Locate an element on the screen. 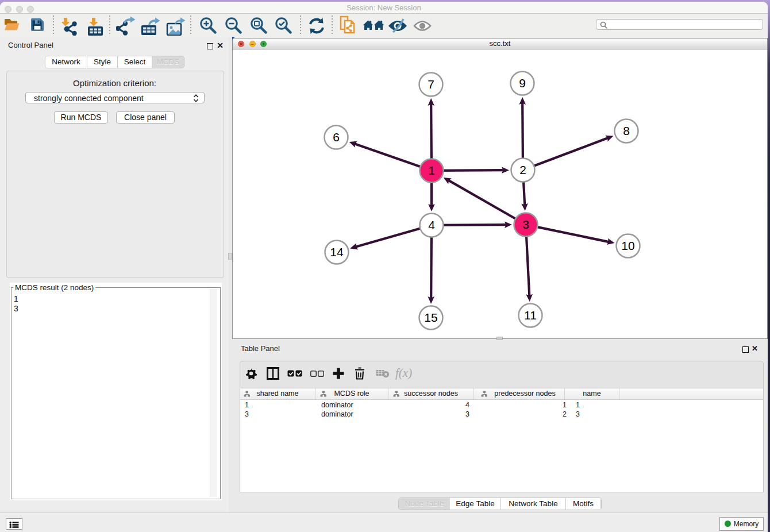  svg-text: 15 is located at coordinates (431, 317).